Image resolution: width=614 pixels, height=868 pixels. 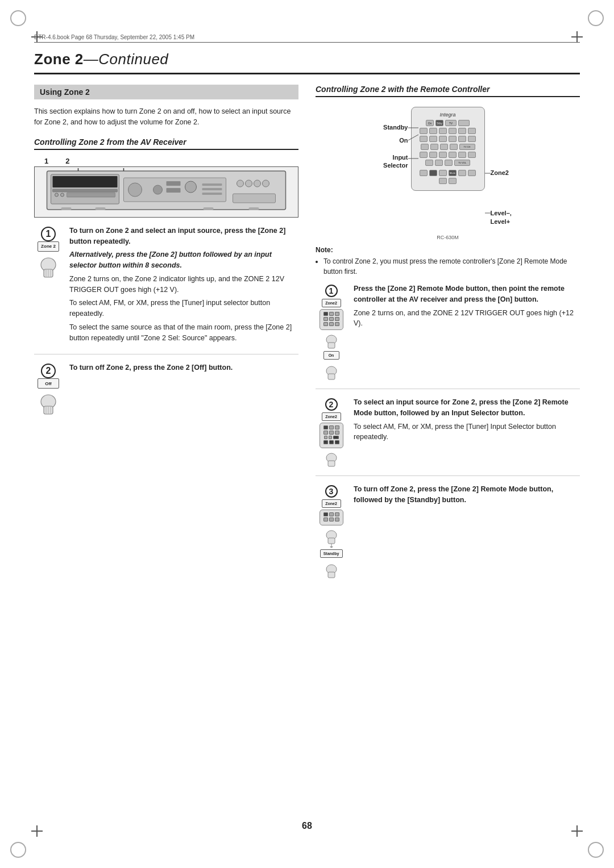 What do you see at coordinates (433, 155) in the screenshot?
I see `rb18` at bounding box center [433, 155].